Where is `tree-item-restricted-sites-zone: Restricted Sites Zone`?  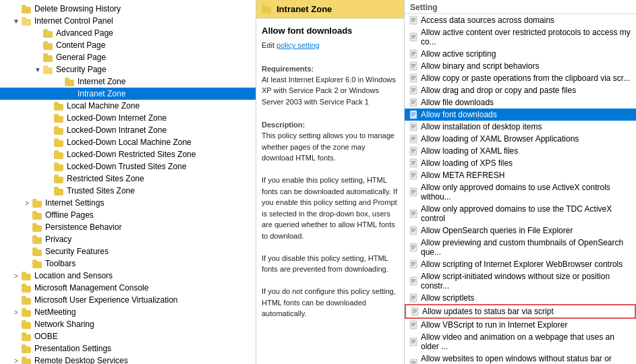
tree-item-restricted-sites-zone: Restricted Sites Zone is located at coordinates (128, 179).